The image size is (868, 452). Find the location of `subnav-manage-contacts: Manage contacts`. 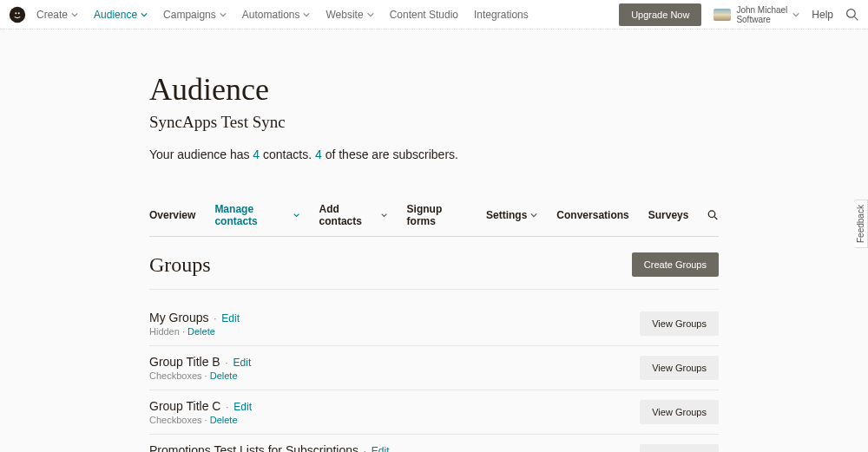

subnav-manage-contacts: Manage contacts is located at coordinates (257, 215).